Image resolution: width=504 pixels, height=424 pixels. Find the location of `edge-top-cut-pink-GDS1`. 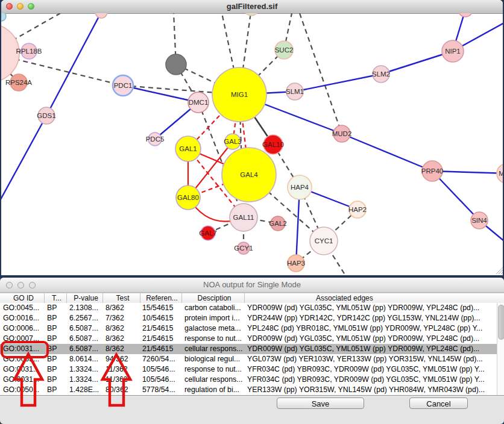

edge-top-cut-pink-GDS1 is located at coordinates (74, 64).